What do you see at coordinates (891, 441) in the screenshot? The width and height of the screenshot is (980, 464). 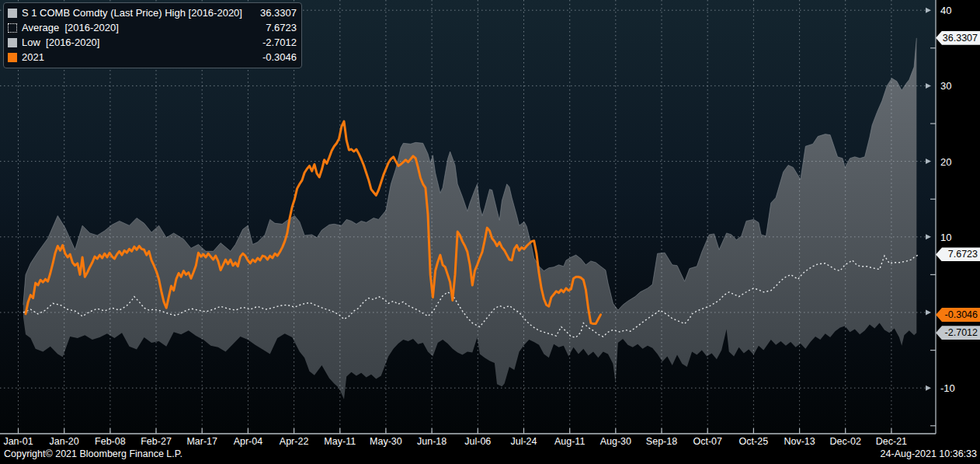 I see `x-axis-label: Dec-21` at bounding box center [891, 441].